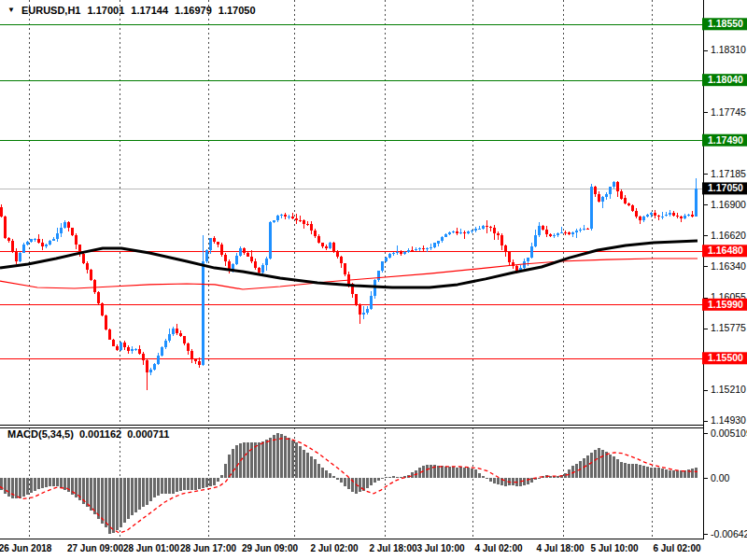 The height and width of the screenshot is (560, 747). What do you see at coordinates (88, 434) in the screenshot?
I see `macd-indicator-label: MACD(5,34,5) 0.001162 0.000711` at bounding box center [88, 434].